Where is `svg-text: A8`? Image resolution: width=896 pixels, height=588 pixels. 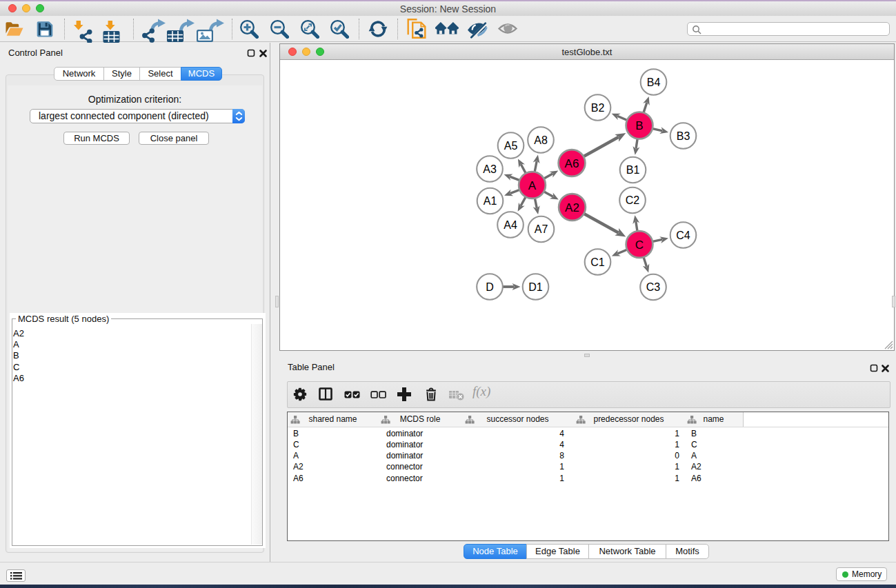 svg-text: A8 is located at coordinates (541, 139).